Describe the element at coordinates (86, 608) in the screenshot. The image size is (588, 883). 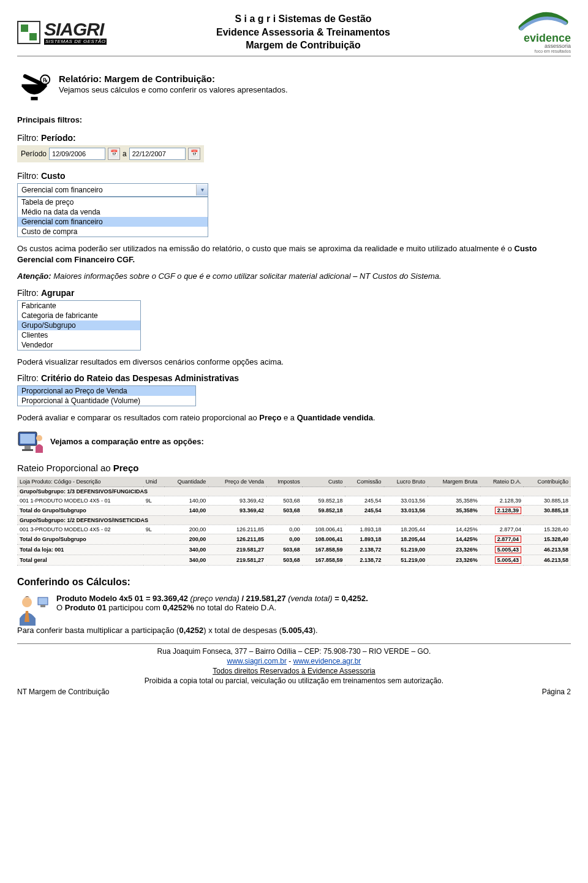
I see `calc-line2-b: Produto 01` at that location.